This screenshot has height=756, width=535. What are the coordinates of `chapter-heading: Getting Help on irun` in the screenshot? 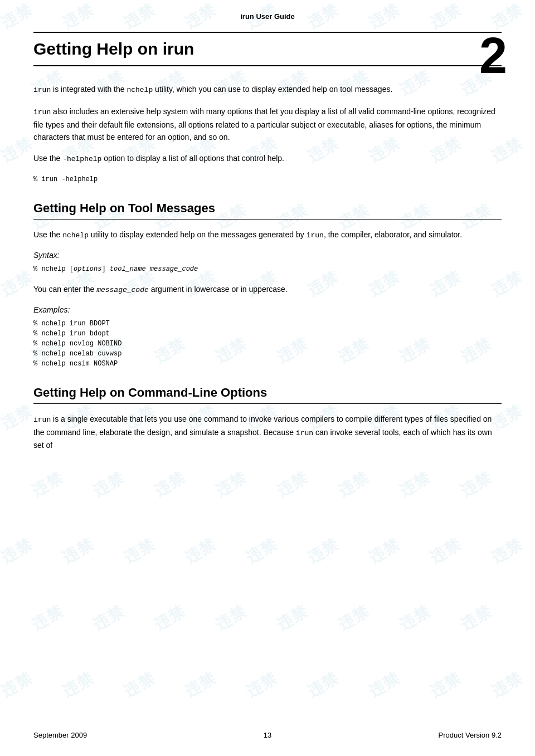 It's located at (268, 49).